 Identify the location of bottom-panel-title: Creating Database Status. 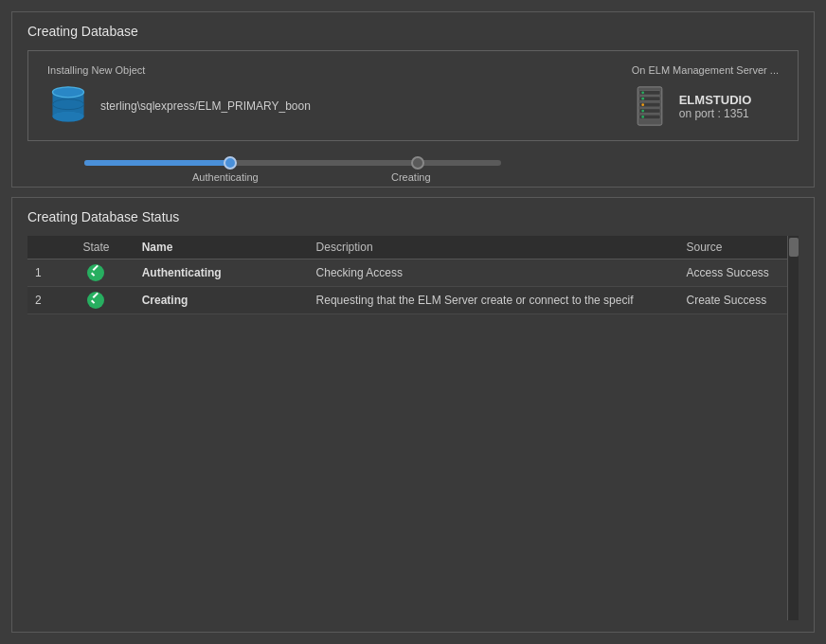
(413, 217).